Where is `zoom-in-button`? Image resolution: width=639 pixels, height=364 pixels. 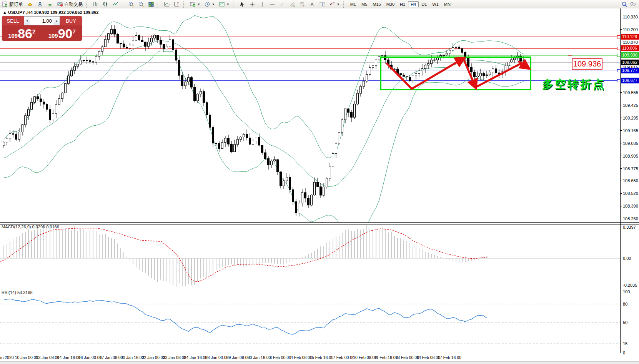 zoom-in-button is located at coordinates (131, 4).